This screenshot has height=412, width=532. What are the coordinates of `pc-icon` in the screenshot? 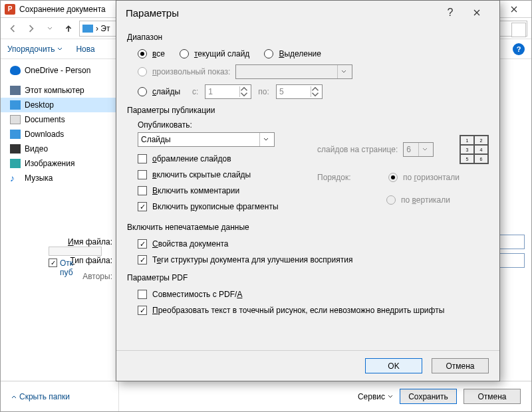 It's located at (15, 90).